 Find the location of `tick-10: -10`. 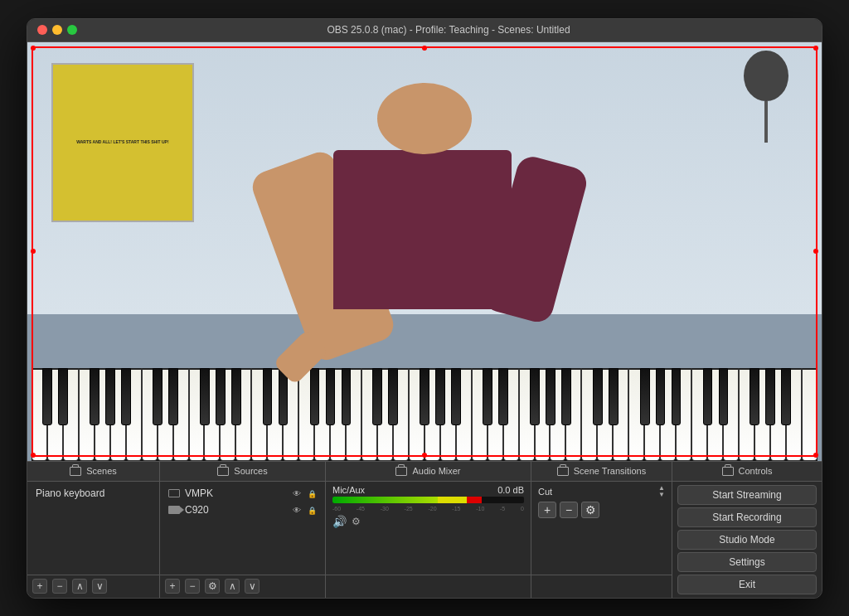

tick-10: -10 is located at coordinates (480, 509).